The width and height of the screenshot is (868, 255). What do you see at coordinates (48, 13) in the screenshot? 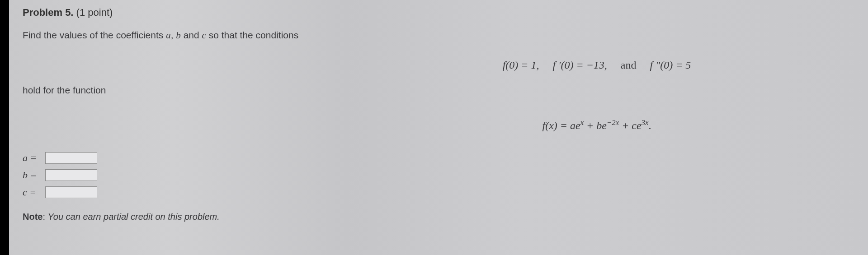
I see `problem-number: Problem 5.` at bounding box center [48, 13].